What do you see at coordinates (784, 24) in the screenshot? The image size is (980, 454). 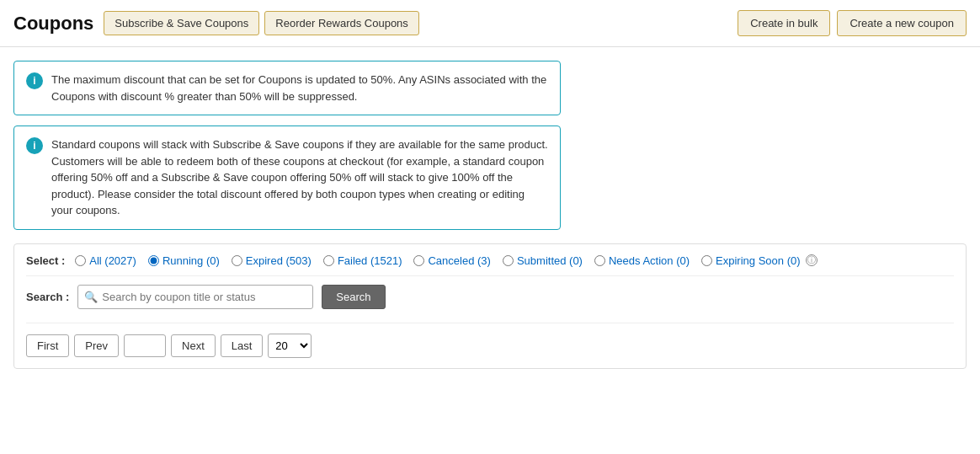 I see `create-bulk-button: Create in bulk` at bounding box center [784, 24].